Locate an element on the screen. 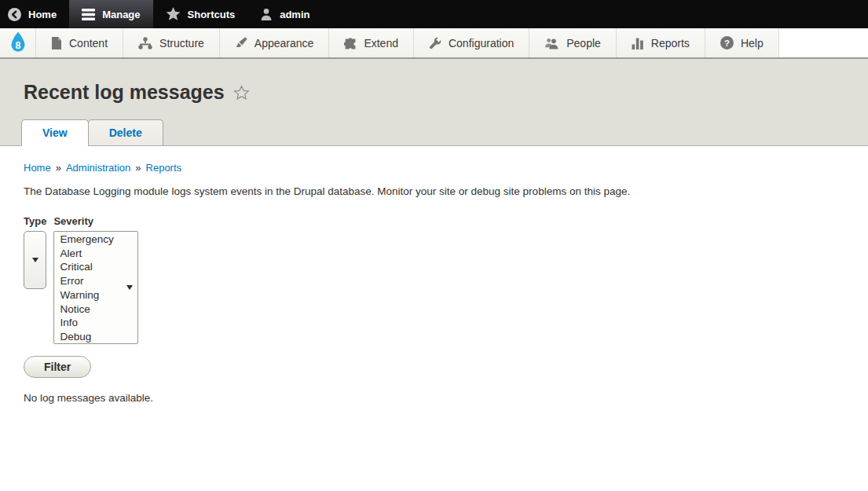 The height and width of the screenshot is (491, 868). toolbar-item-content: Content is located at coordinates (80, 42).